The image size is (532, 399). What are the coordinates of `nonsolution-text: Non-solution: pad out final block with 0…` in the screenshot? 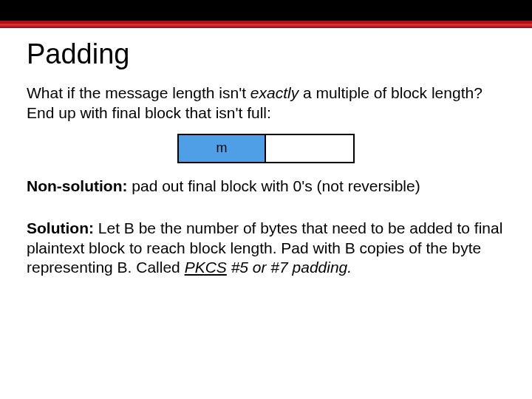 It's located at (266, 186).